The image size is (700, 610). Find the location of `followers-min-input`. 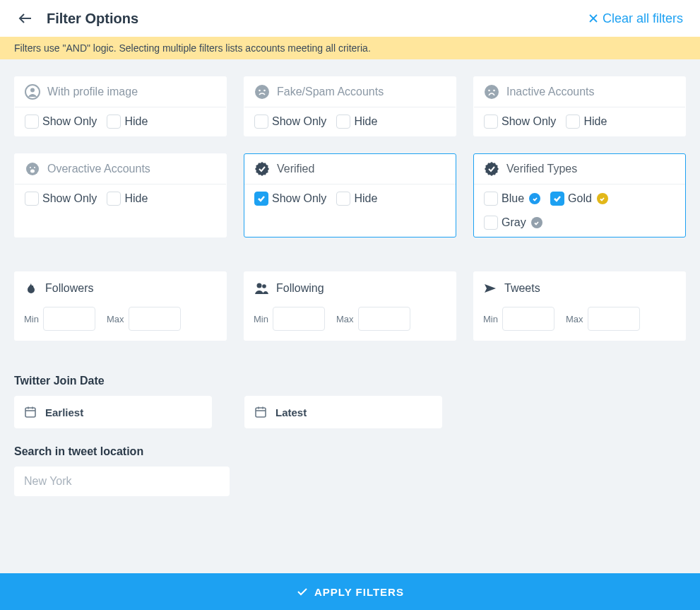

followers-min-input is located at coordinates (69, 319).